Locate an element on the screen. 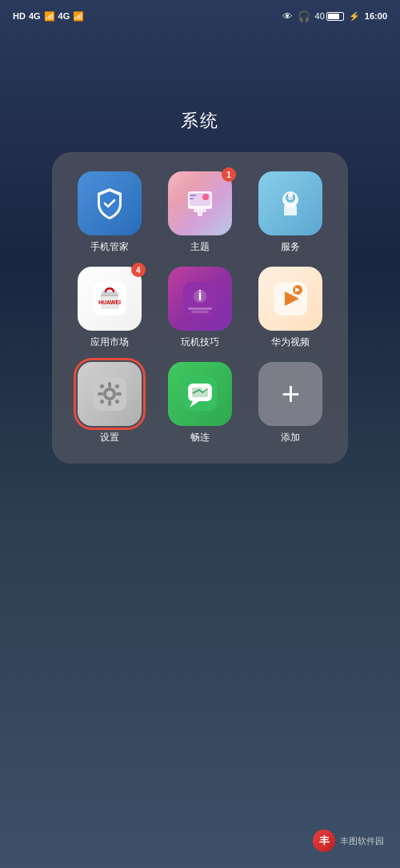 The width and height of the screenshot is (400, 868). watermark-logo: 丰 is located at coordinates (324, 841).